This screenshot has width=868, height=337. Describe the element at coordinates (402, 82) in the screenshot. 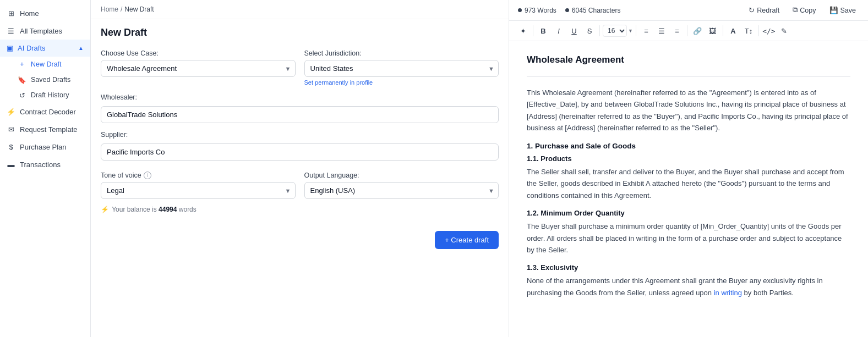

I see `jurisdiction-hint: Set permanently in profile` at that location.